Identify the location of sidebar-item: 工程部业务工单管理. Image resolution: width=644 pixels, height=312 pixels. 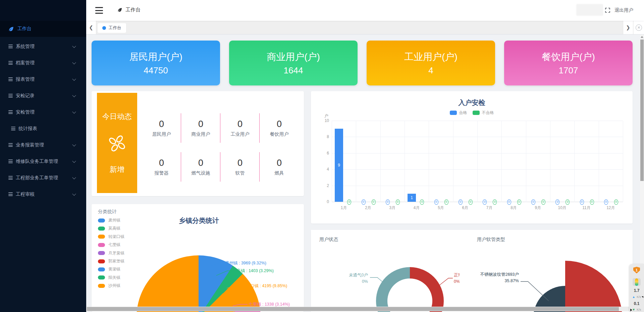
(43, 178).